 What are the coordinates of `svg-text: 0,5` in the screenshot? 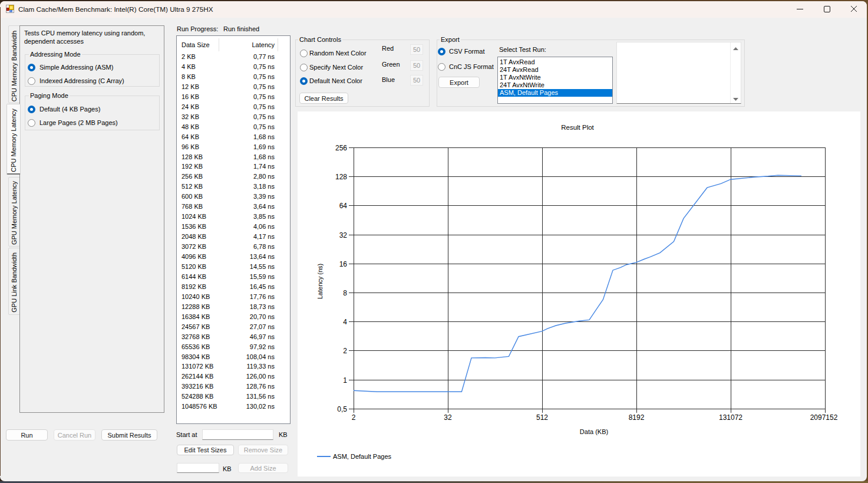 It's located at (342, 409).